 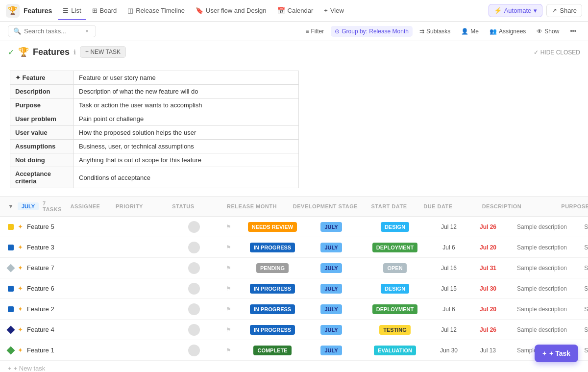 What do you see at coordinates (53, 31) in the screenshot?
I see `search-input` at bounding box center [53, 31].